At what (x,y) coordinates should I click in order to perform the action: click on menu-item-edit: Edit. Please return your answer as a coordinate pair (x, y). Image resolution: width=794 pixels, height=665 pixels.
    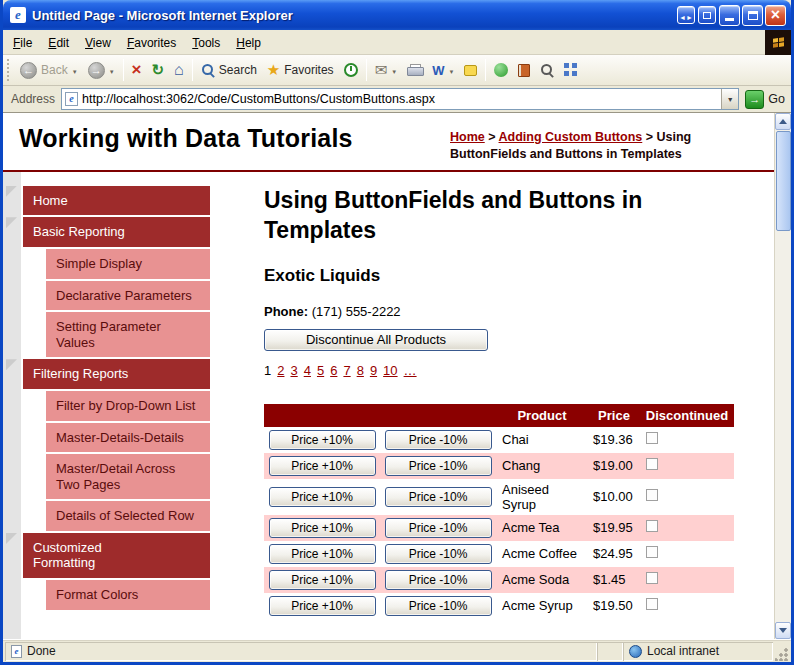
    Looking at the image, I should click on (58, 43).